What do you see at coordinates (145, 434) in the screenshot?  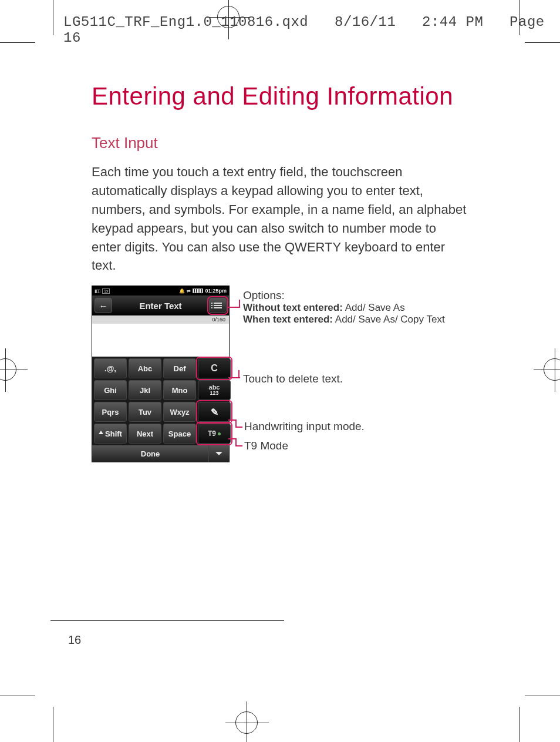 I see `key-next: Next` at bounding box center [145, 434].